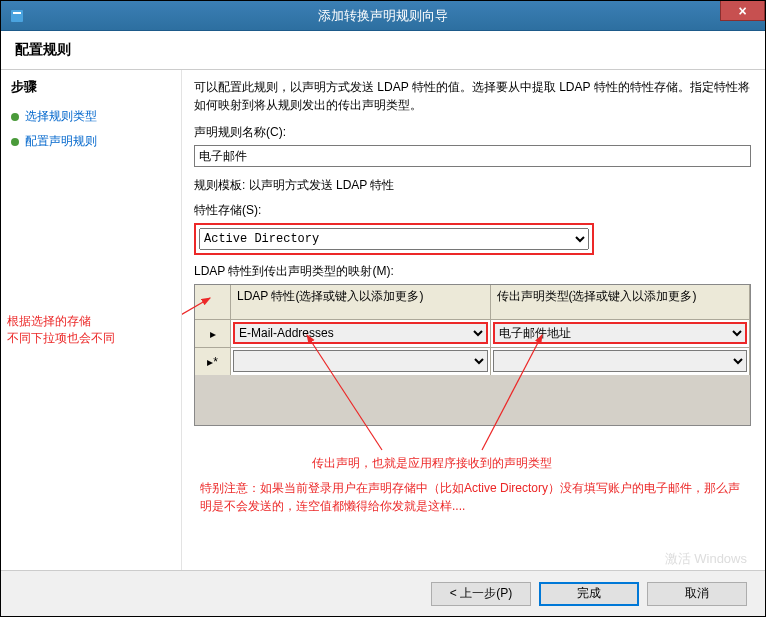  Describe the element at coordinates (697, 594) in the screenshot. I see `cancel-button: 取消` at that location.